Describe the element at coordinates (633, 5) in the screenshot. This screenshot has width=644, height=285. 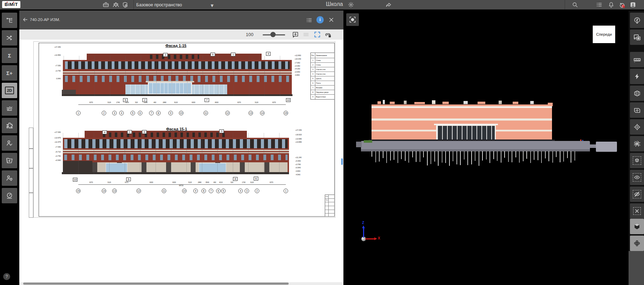
I see `user-profile-icon` at that location.